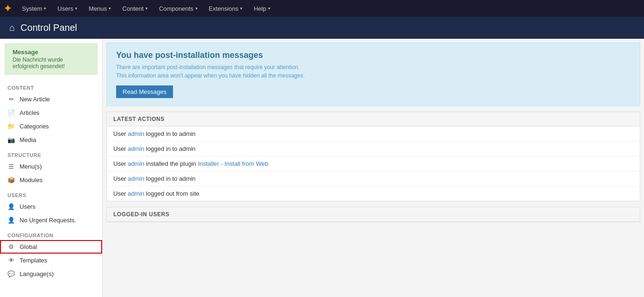 This screenshot has height=297, width=644. I want to click on system-label: System, so click(32, 8).